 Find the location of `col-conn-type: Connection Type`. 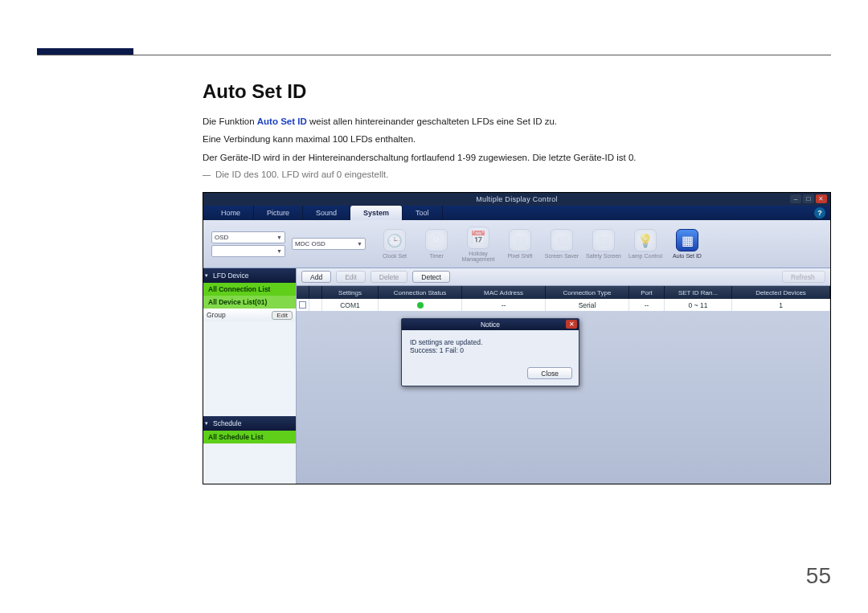

col-conn-type: Connection Type is located at coordinates (588, 292).